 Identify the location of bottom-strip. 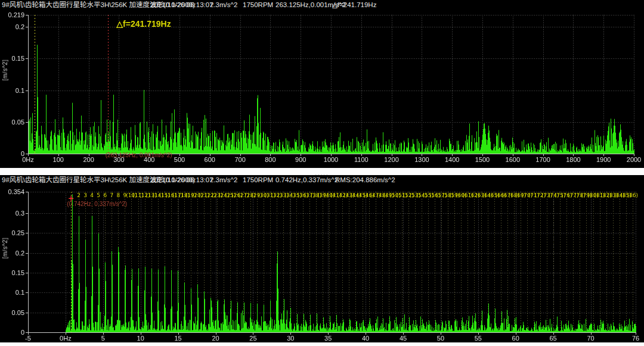
(322, 344).